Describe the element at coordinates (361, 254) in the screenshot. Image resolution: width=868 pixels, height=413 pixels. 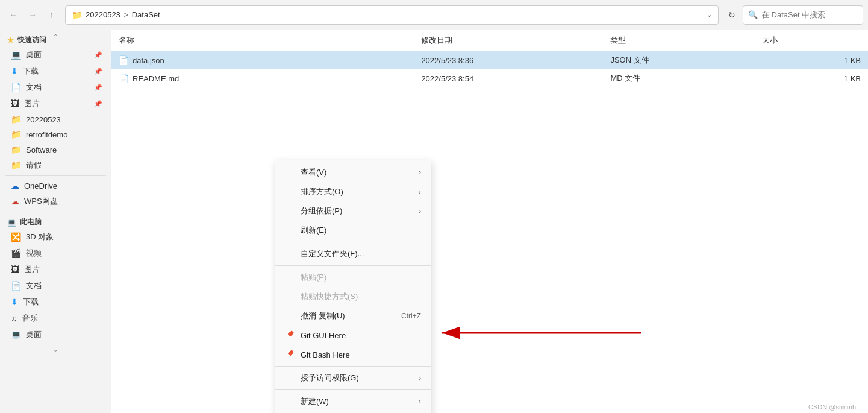
I see `menu-item-label: 自定义文件夹(F)...` at that location.